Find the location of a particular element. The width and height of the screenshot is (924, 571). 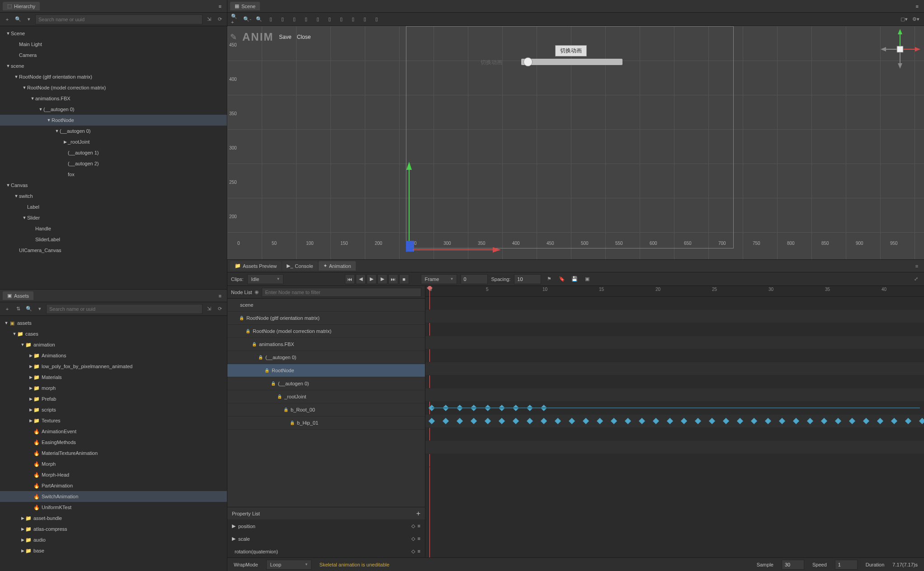

hierarchy-node: ▶_rootJoint is located at coordinates (113, 142).